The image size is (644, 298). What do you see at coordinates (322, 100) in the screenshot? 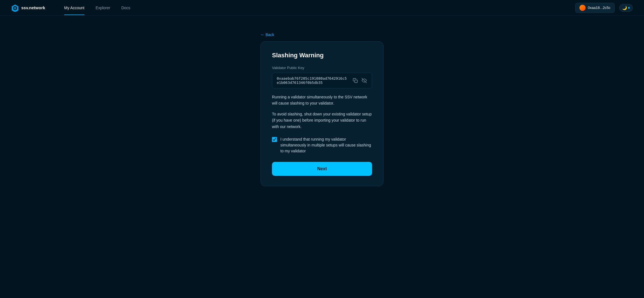
I see `warning-text-1: Running a validator simultaneously to th…` at bounding box center [322, 100].